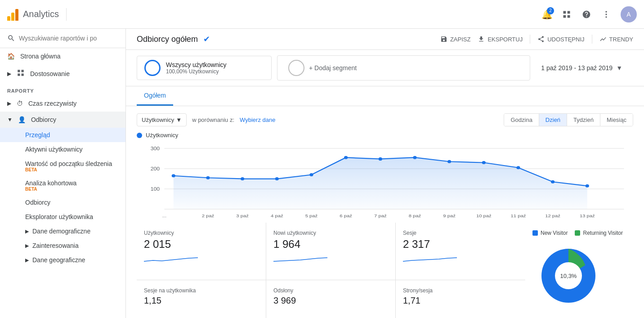 The width and height of the screenshot is (644, 318). Describe the element at coordinates (537, 39) in the screenshot. I see `header-actions: ZAPISZ EKSPORTUJ UDOSTĘPNIJ TRENDY` at that location.